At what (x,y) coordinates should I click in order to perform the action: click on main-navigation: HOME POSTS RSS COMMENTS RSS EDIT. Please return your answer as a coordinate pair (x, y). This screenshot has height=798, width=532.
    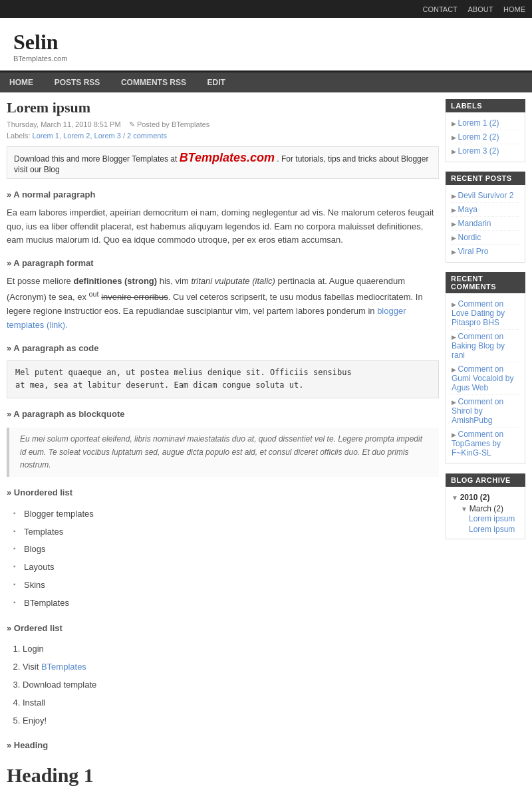
    Looking at the image, I should click on (266, 82).